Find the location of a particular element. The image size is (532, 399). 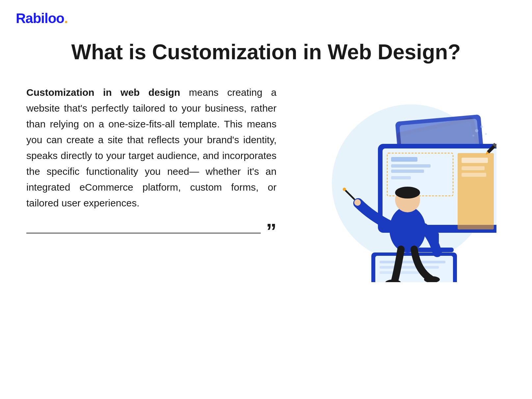

bold-intro: Customization in web design is located at coordinates (103, 92).